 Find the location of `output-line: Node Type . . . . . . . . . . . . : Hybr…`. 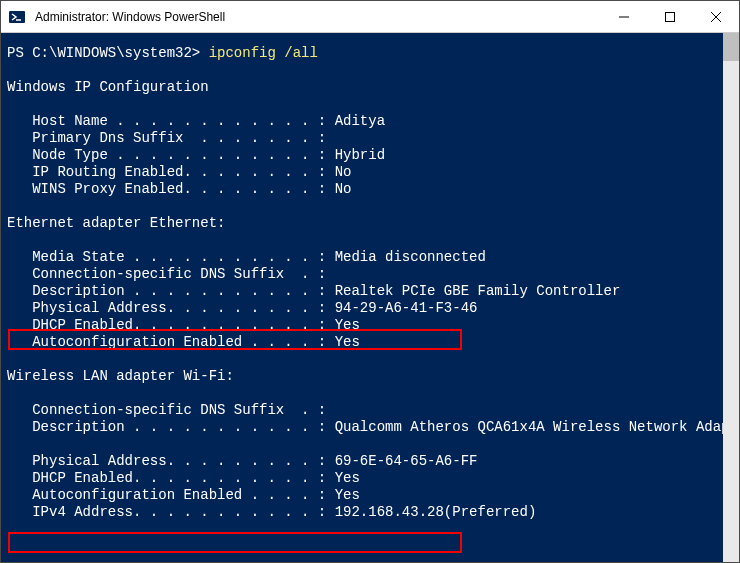

output-line: Node Type . . . . . . . . . . . . : Hybr… is located at coordinates (196, 155).